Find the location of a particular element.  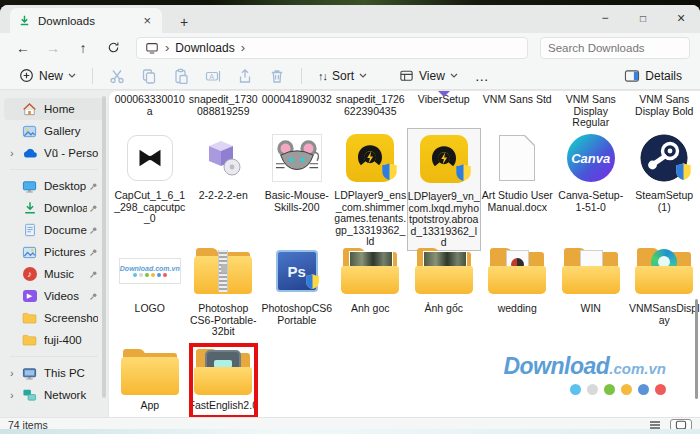

sidebar-scrollbar is located at coordinates (104, 247).